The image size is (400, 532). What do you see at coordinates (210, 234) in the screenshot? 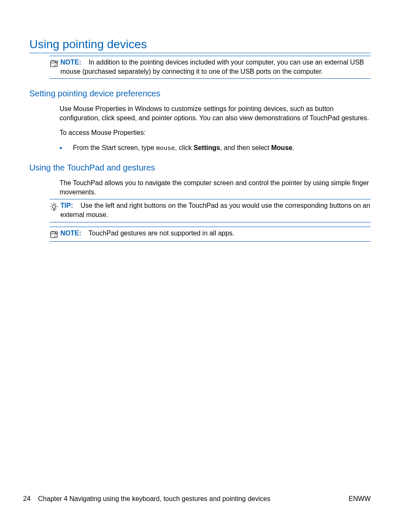
I see `note-touchpad-gestures: NOTE: TouchPad gestures are not supporte…` at bounding box center [210, 234].